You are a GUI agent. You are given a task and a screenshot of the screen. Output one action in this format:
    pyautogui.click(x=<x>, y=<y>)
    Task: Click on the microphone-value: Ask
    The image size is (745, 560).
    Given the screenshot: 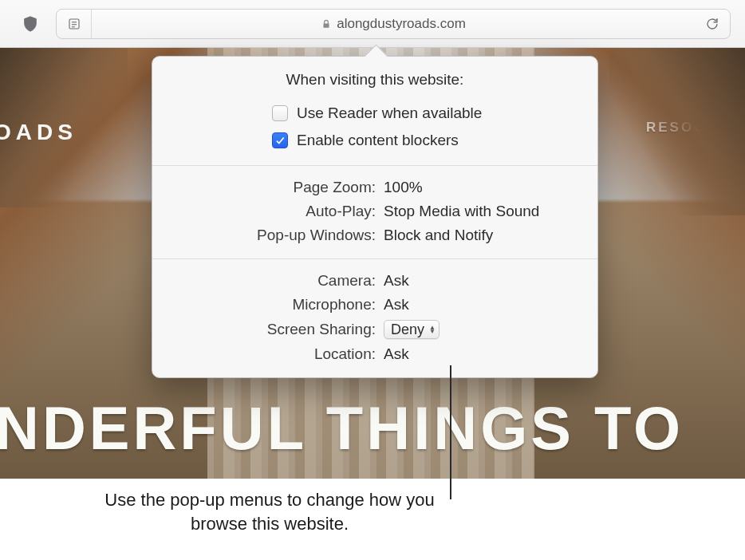 What is the action you would take?
    pyautogui.click(x=482, y=305)
    